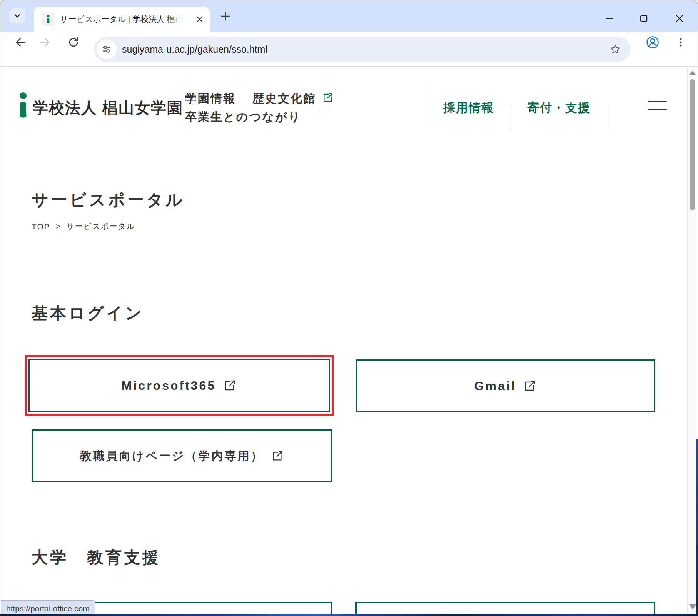 This screenshot has height=616, width=698. I want to click on scrollbar-down-icon, so click(693, 607).